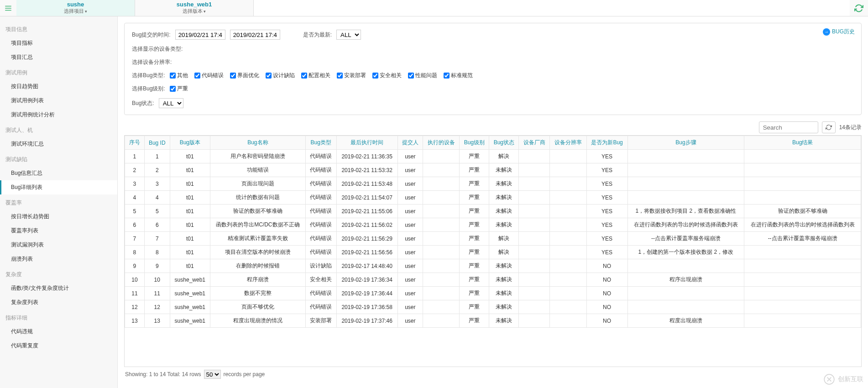 This screenshot has width=868, height=388. Describe the element at coordinates (493, 252) in the screenshot. I see `table-row: 88t01项目在清空版本的时候崩溃代码错误2019-02-21 11:56:56…` at that location.